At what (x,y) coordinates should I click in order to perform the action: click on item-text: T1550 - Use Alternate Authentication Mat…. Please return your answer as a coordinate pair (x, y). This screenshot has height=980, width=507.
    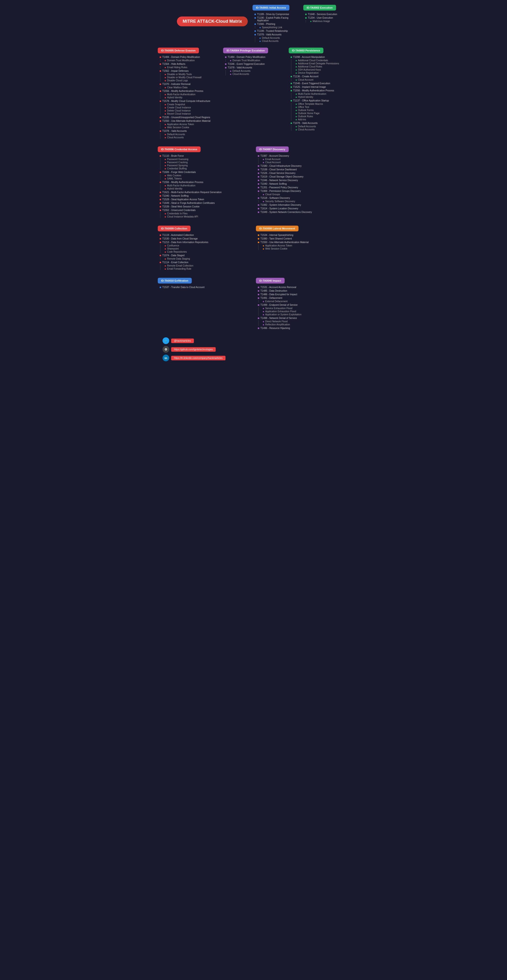
    Looking at the image, I should click on (285, 242).